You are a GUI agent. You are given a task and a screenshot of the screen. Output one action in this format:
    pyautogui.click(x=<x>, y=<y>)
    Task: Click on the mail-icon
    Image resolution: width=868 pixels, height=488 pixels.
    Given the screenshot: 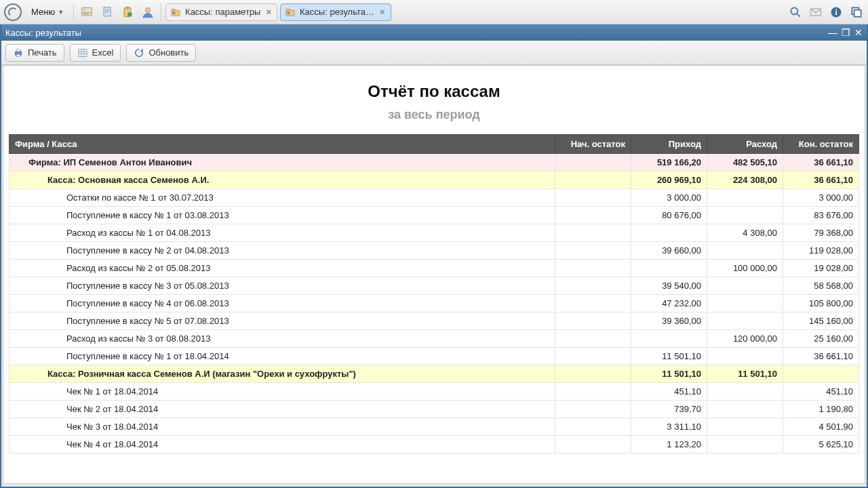 What is the action you would take?
    pyautogui.click(x=816, y=12)
    